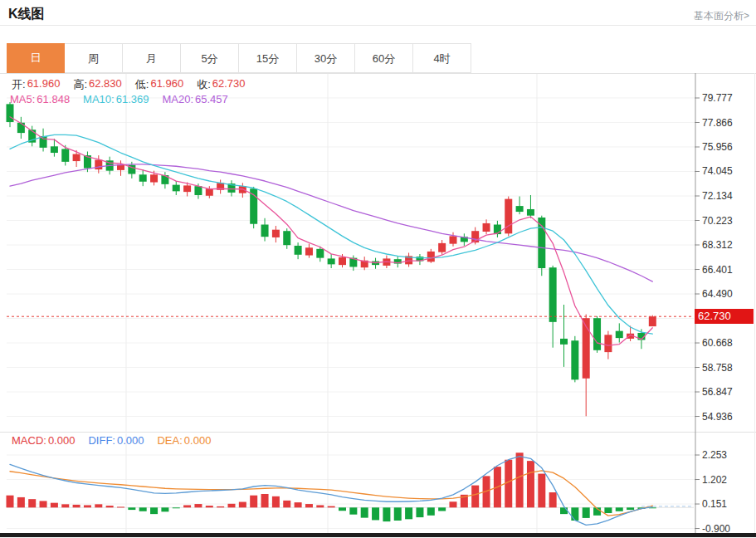  Describe the element at coordinates (36, 58) in the screenshot. I see `tab-日: 日` at that location.